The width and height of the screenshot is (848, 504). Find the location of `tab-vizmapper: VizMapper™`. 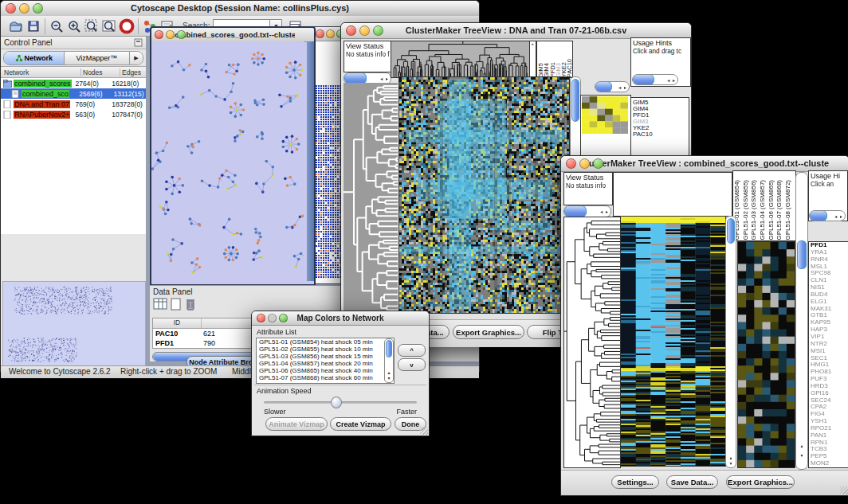

tab-vizmapper: VizMapper™ is located at coordinates (97, 58).